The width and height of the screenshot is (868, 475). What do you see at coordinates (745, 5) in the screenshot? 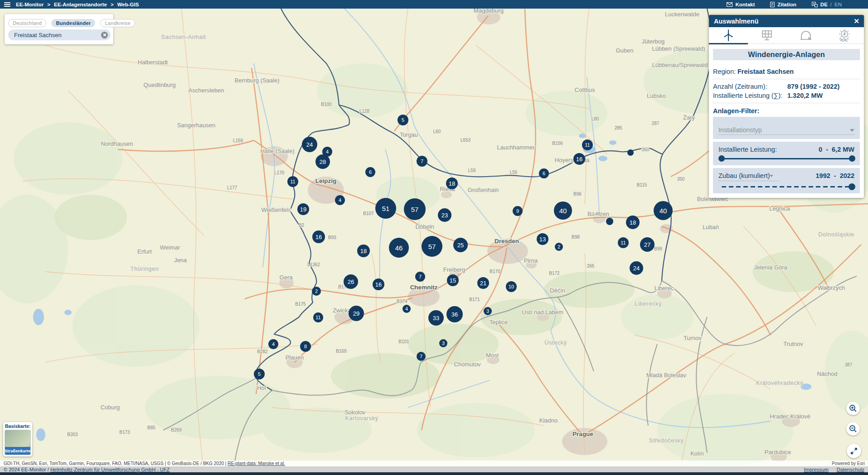
I see `contact-label: Kontakt` at bounding box center [745, 5].